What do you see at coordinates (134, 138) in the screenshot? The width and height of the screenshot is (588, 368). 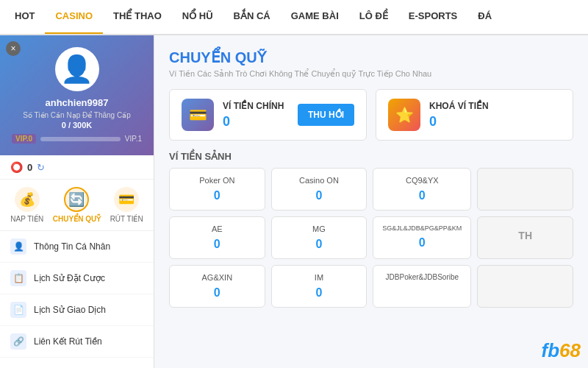 I see `vip-next-label: VIP.1` at bounding box center [134, 138].